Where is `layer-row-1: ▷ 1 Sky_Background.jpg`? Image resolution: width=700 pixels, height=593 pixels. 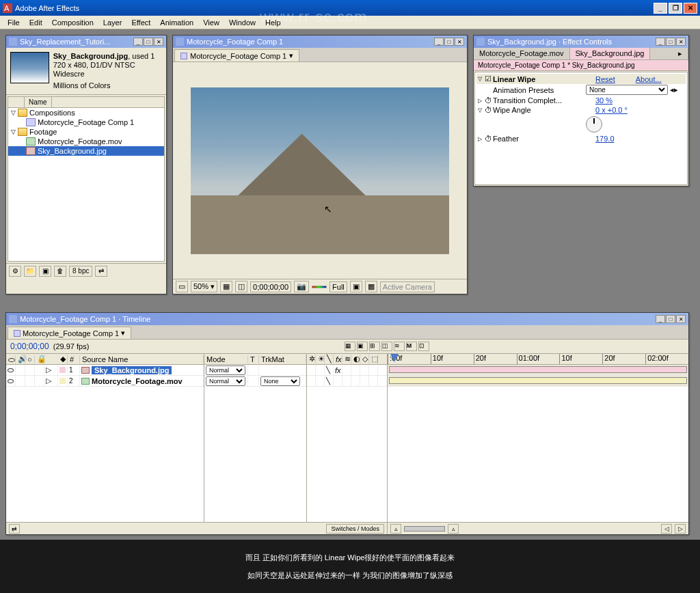
layer-row-1: ▷ 1 Sky_Background.jpg is located at coordinates (105, 370).